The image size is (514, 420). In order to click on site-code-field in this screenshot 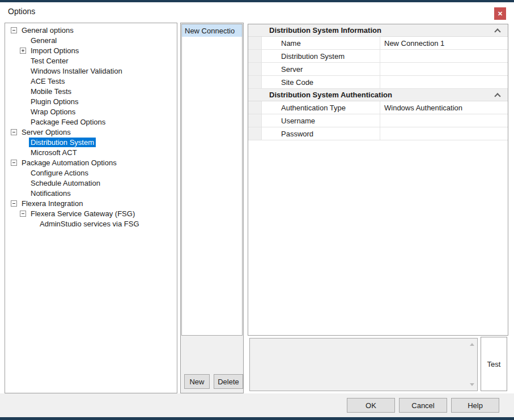, I will do `click(444, 82)`.